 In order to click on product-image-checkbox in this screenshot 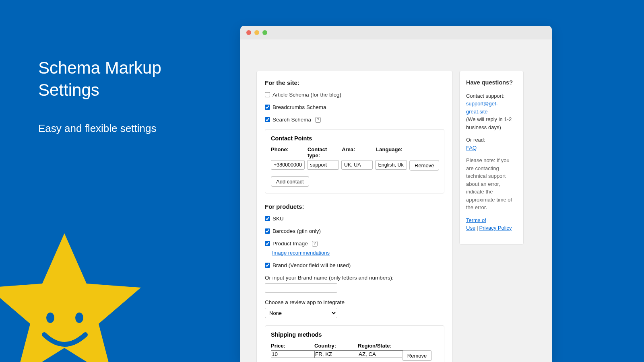, I will do `click(267, 244)`.